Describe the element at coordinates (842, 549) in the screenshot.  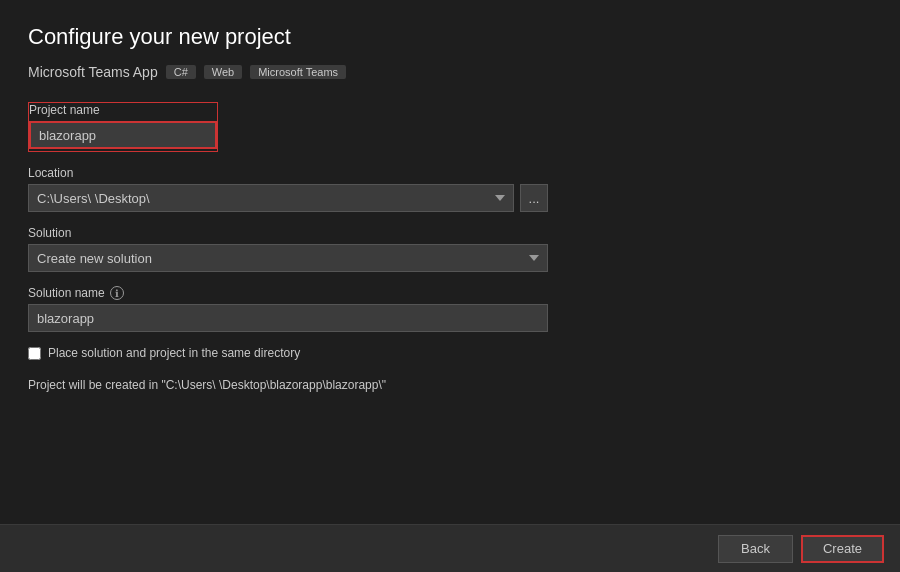
I see `create-button: Create` at that location.